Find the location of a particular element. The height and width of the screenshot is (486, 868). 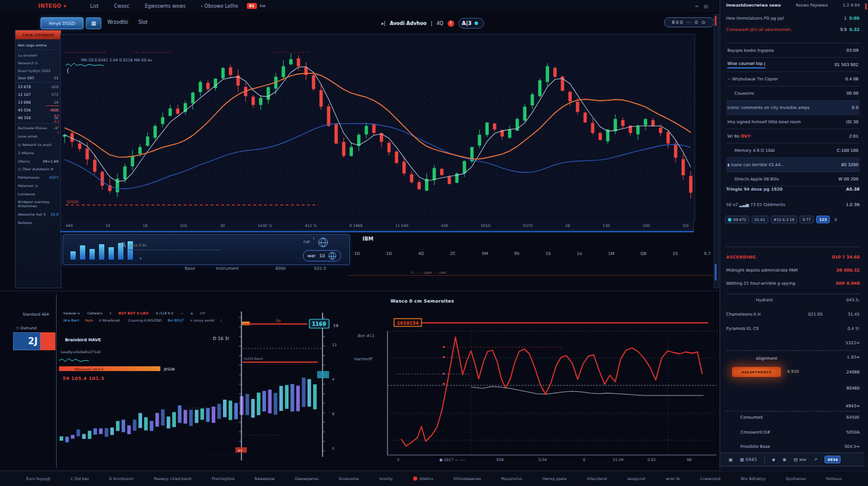

collapse-icon: ▸| is located at coordinates (384, 24).